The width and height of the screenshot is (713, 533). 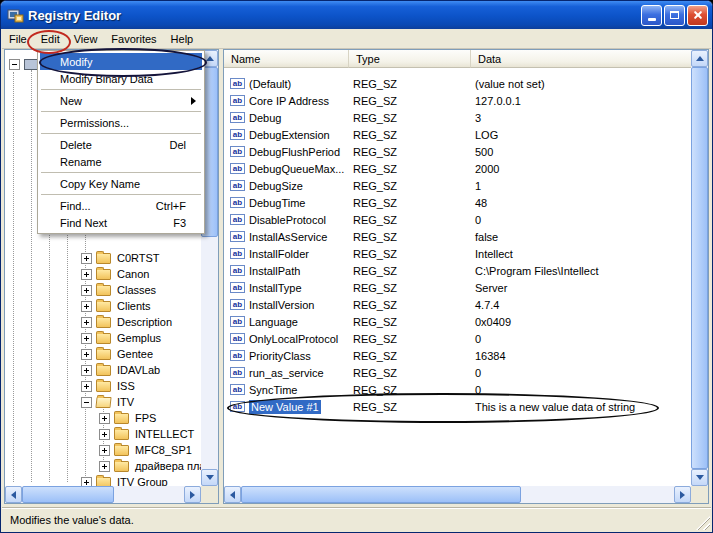 I want to click on title-bar: Registry Editor, so click(x=356, y=15).